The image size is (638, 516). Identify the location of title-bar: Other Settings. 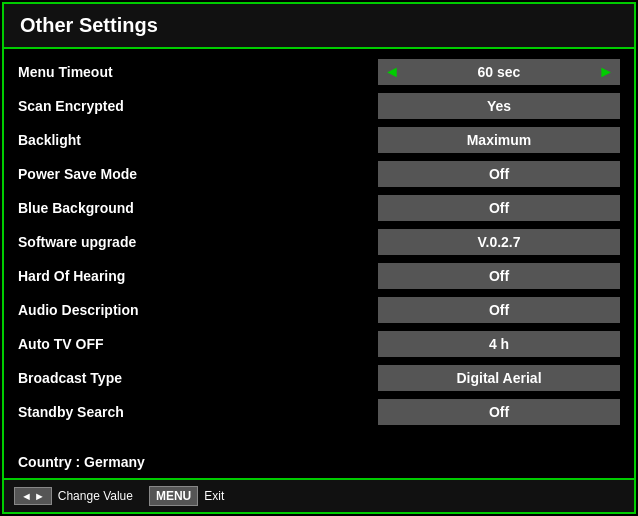
(319, 26).